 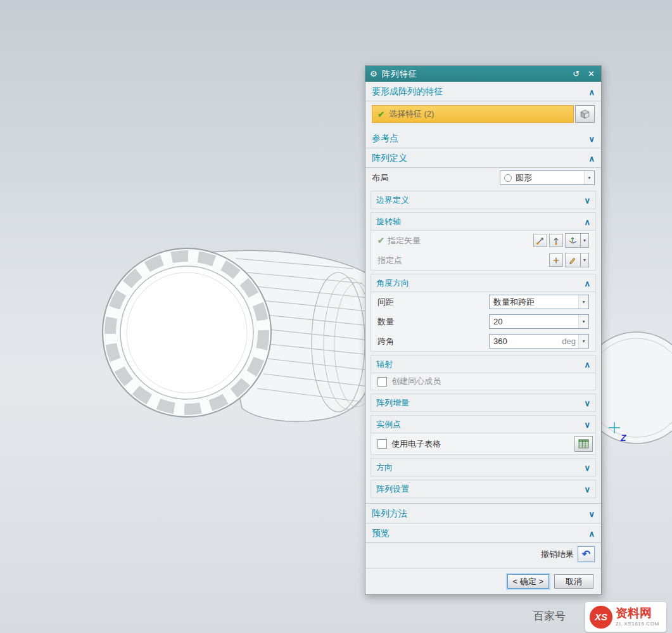 What do you see at coordinates (383, 381) in the screenshot?
I see `create-concentric-checkbox` at bounding box center [383, 381].